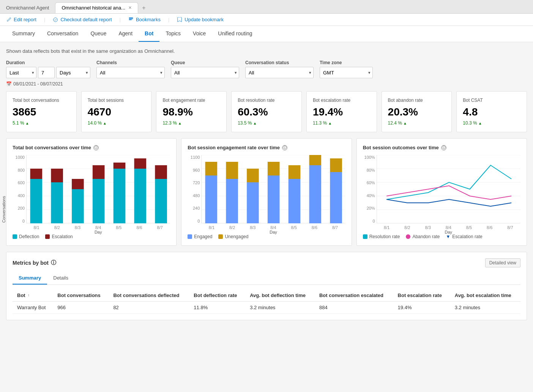 The width and height of the screenshot is (533, 392). What do you see at coordinates (36, 228) in the screenshot?
I see `x-label: 8/1` at bounding box center [36, 228].